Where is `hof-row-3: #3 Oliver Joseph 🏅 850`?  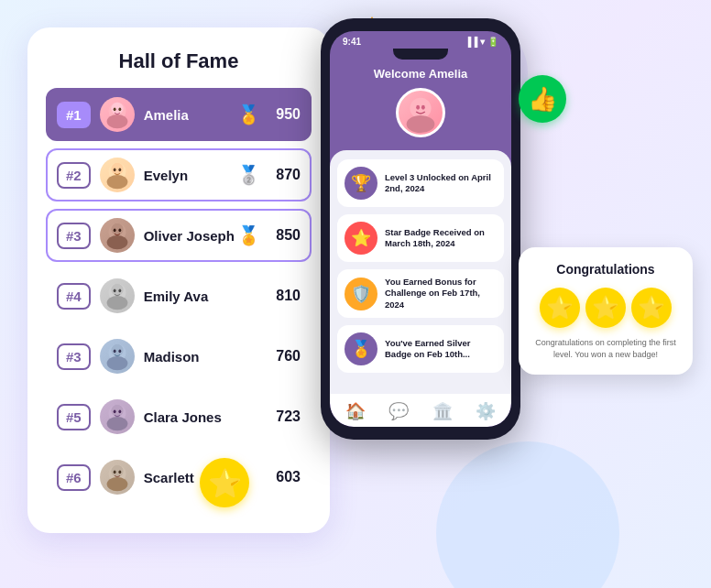 hof-row-3: #3 Oliver Joseph 🏅 850 is located at coordinates (179, 235).